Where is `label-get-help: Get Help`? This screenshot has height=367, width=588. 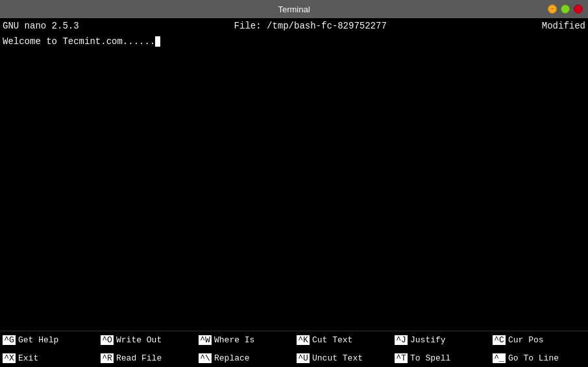 label-get-help: Get Help is located at coordinates (38, 340).